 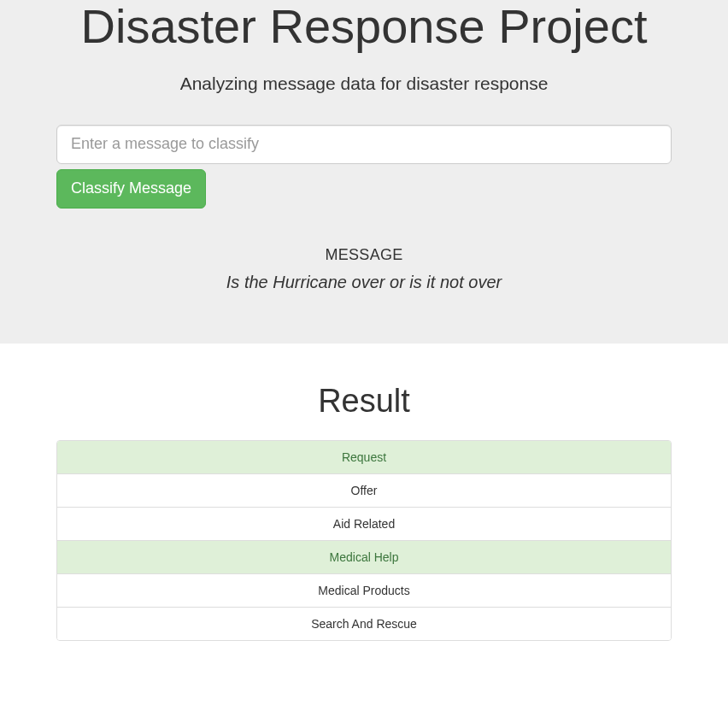 I want to click on result-item: Medical Products, so click(x=364, y=590).